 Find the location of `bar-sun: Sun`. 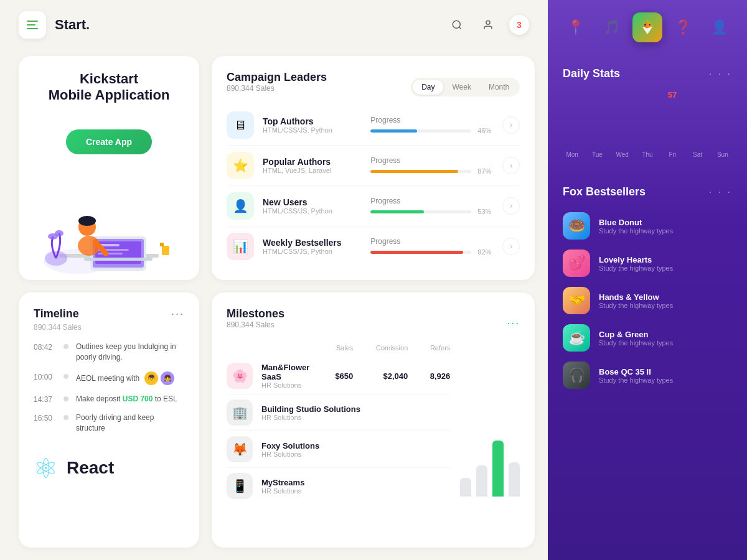

bar-sun: Sun is located at coordinates (723, 153).